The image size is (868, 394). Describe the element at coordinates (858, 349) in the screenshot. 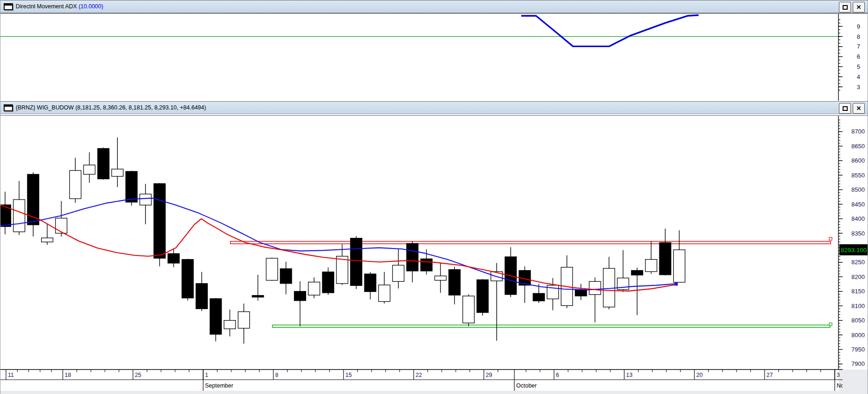

I see `svg-text: 7950` at that location.